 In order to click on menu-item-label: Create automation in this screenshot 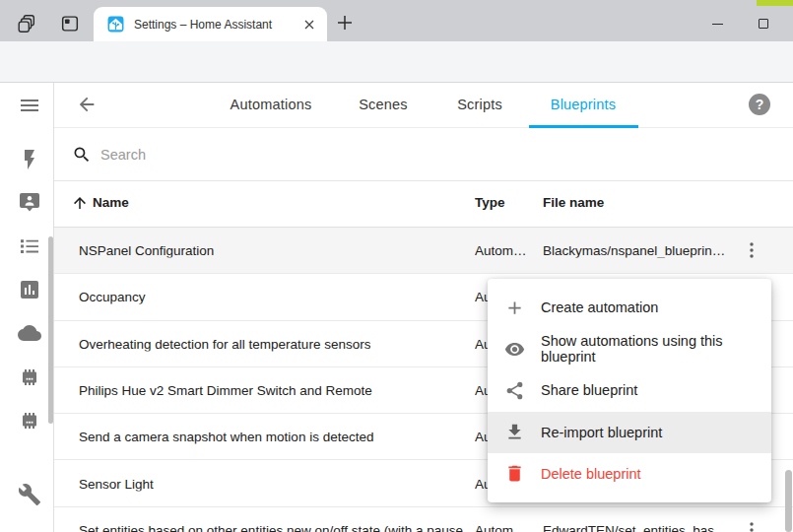, I will do `click(599, 307)`.